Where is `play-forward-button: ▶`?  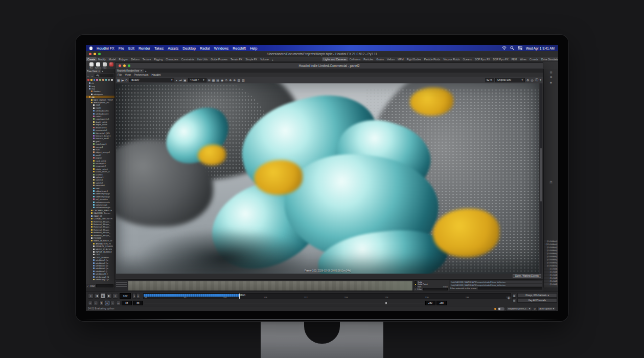 play-forward-button: ▶ is located at coordinates (109, 296).